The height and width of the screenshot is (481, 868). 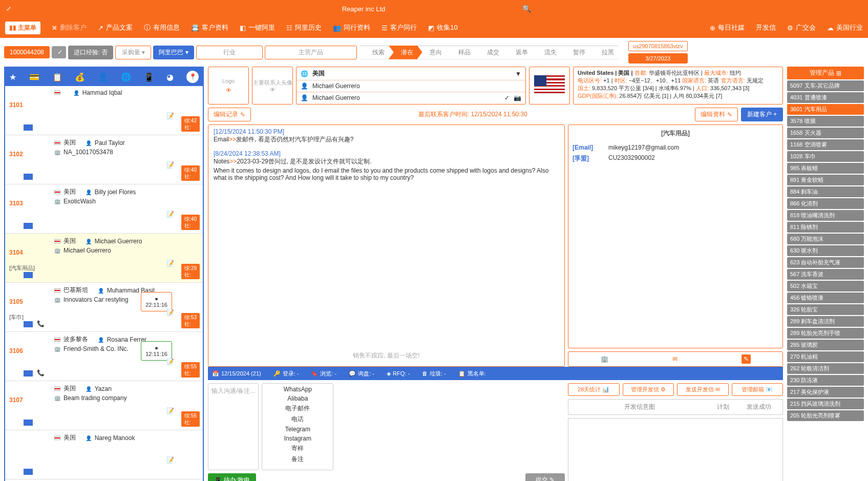 I want to click on product-item: 262 轮毂清洁剂, so click(x=825, y=369).